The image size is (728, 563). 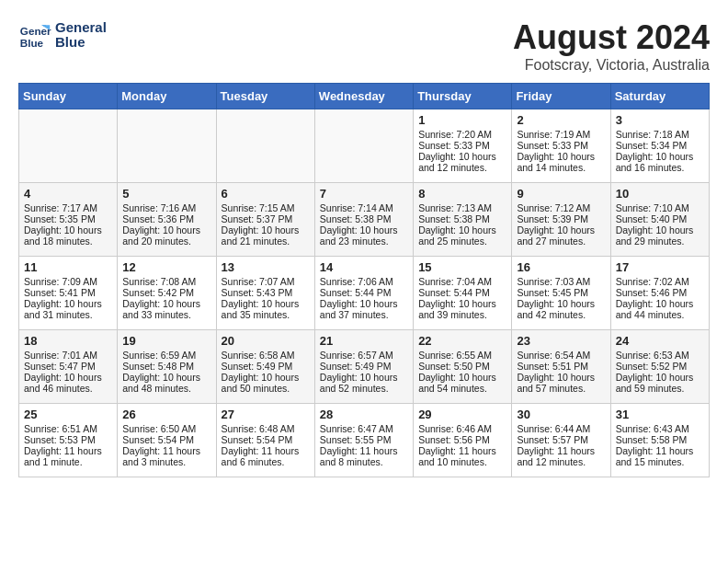 What do you see at coordinates (660, 167) in the screenshot?
I see `day-info: and 16 minutes.` at bounding box center [660, 167].